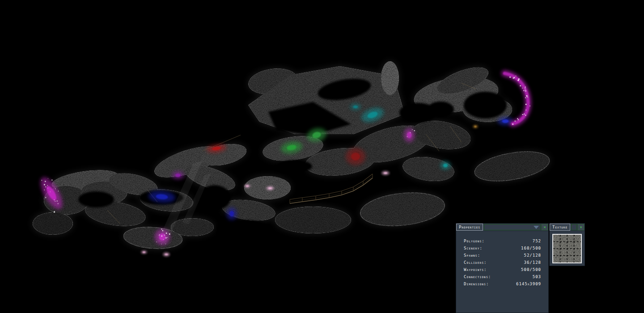 The image size is (644, 313). Describe the element at coordinates (567, 249) in the screenshot. I see `texture-preview` at that location.